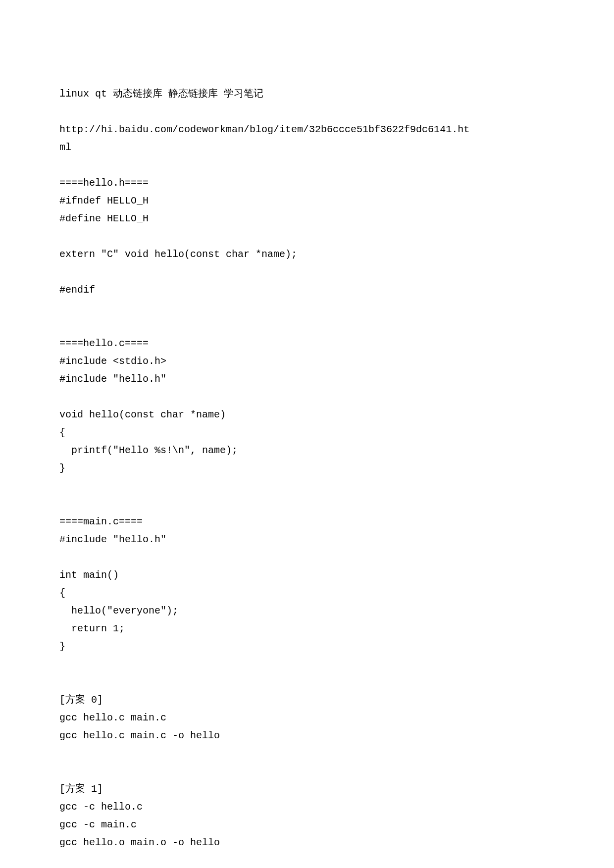 Image resolution: width=614 pixels, height=868 pixels. Describe the element at coordinates (307, 736) in the screenshot. I see `document-line: gcc hello.c main.c -o hello` at that location.